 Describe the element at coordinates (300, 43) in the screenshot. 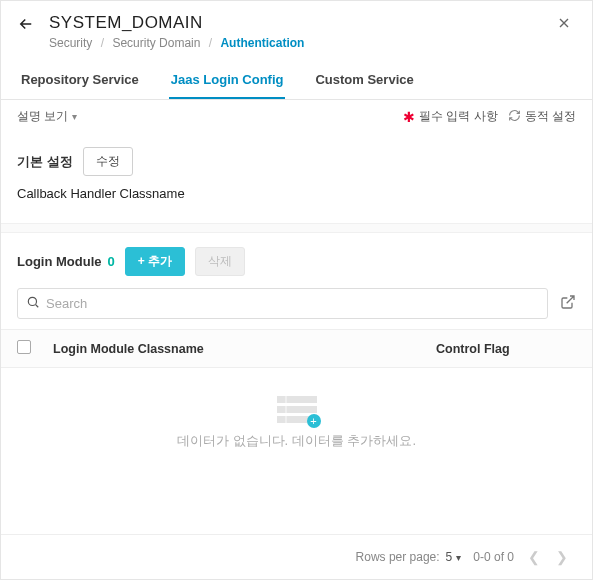

I see `breadcrumb: Security / Security Domain / Authenticat…` at that location.